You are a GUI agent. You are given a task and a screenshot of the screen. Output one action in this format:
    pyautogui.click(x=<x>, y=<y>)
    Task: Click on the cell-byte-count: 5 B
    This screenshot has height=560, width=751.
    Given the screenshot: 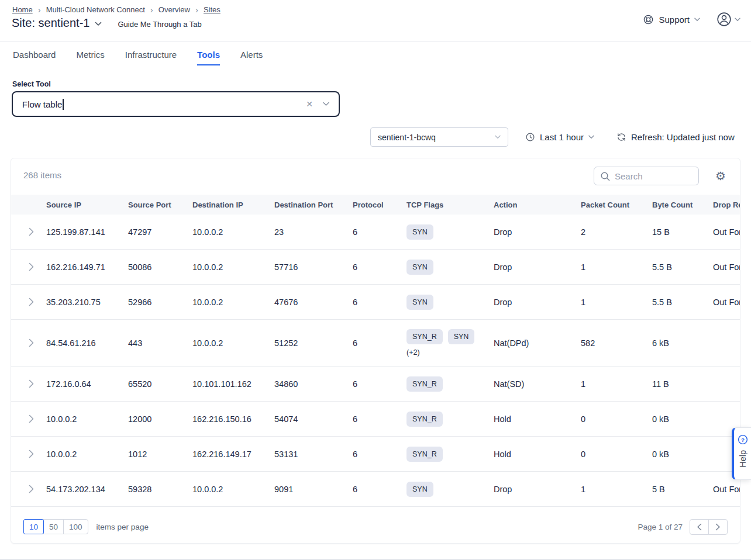 What is the action you would take?
    pyautogui.click(x=683, y=489)
    